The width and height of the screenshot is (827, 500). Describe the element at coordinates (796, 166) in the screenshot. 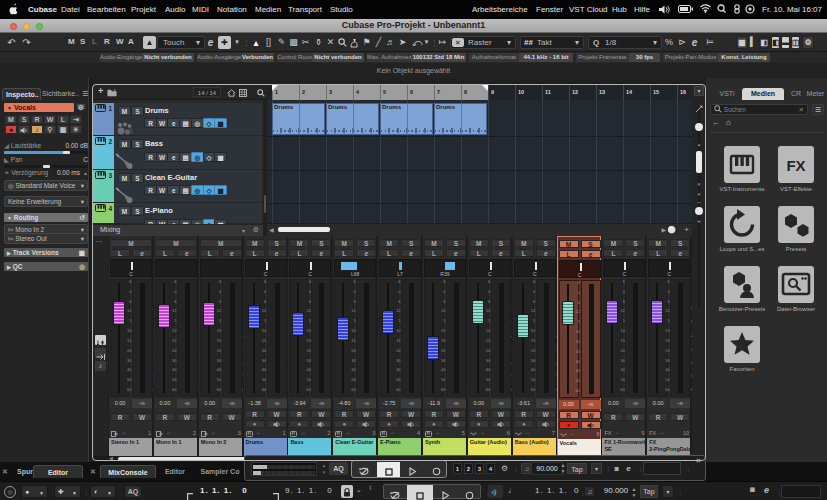

I see `svg-text: FX` at that location.